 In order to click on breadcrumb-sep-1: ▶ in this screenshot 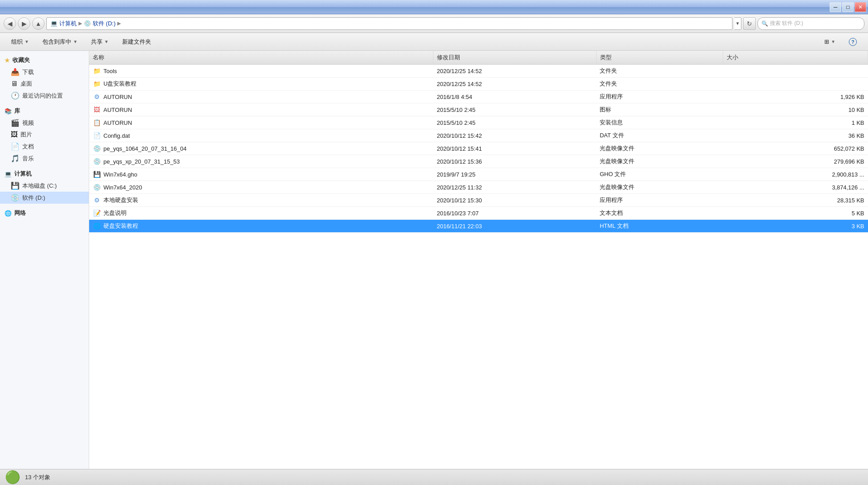, I will do `click(80, 23)`.